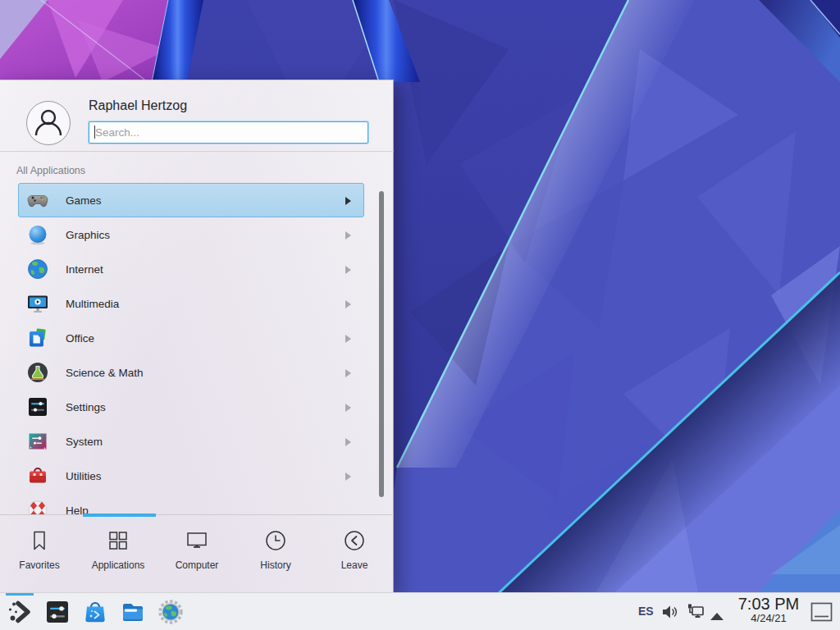 The height and width of the screenshot is (630, 840). Describe the element at coordinates (38, 304) in the screenshot. I see `multimedia-icon` at that location.